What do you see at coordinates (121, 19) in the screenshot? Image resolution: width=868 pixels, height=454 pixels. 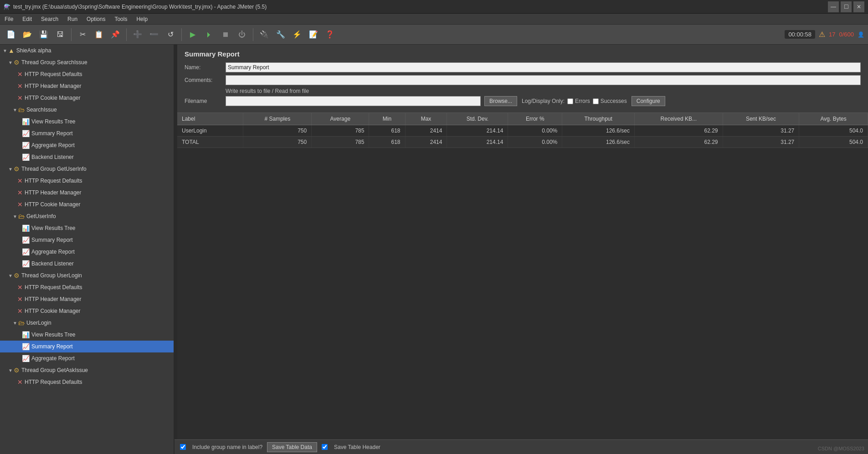 I see `menu-tools: Tools` at bounding box center [121, 19].